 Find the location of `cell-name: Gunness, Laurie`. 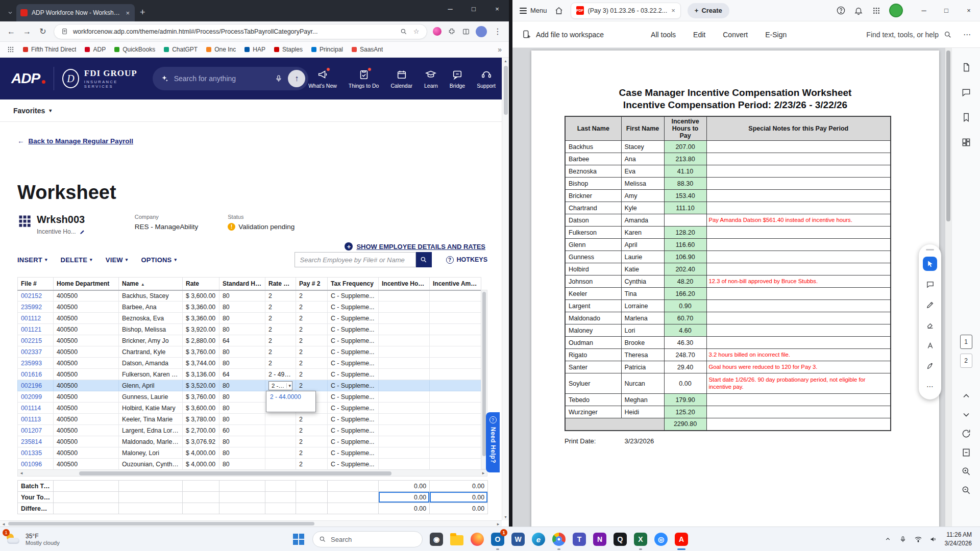

cell-name: Gunness, Laurie is located at coordinates (151, 397).